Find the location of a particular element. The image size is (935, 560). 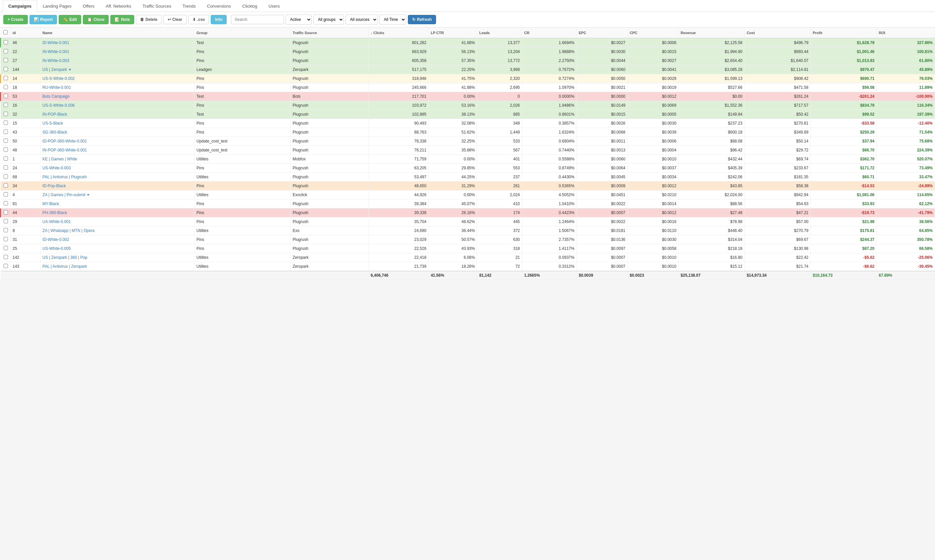

header-name: Name is located at coordinates (117, 33).